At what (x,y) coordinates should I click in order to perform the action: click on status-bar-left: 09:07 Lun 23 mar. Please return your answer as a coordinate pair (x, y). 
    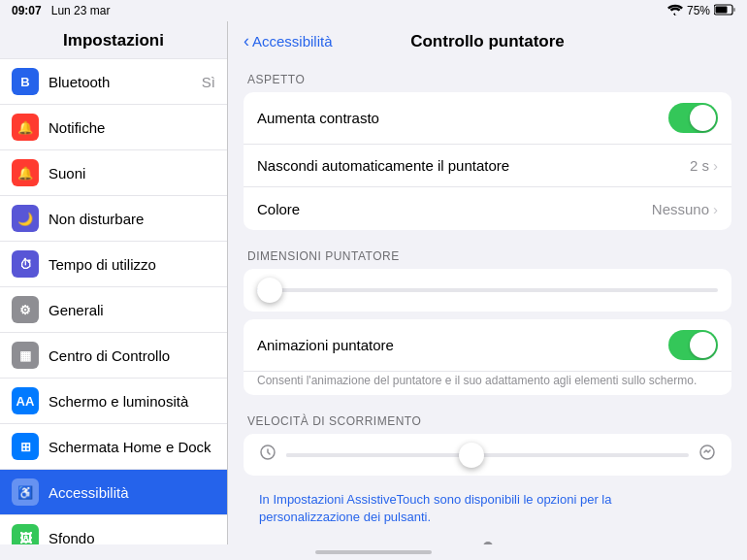
    Looking at the image, I should click on (60, 11).